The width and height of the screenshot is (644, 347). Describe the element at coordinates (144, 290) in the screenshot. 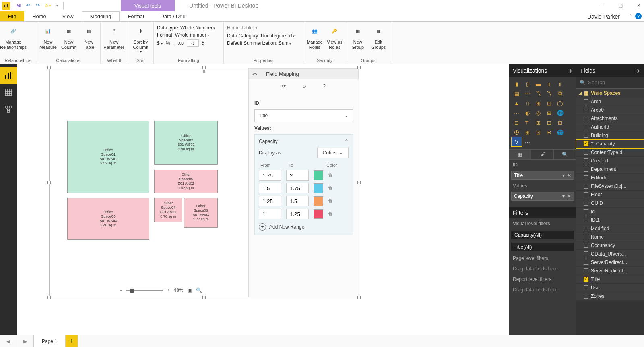

I see `zoom-slider` at that location.